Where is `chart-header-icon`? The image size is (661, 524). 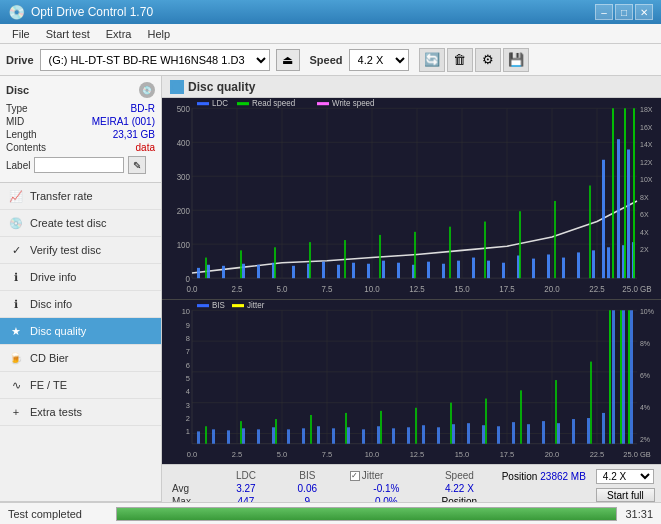 chart-header-icon is located at coordinates (177, 87).